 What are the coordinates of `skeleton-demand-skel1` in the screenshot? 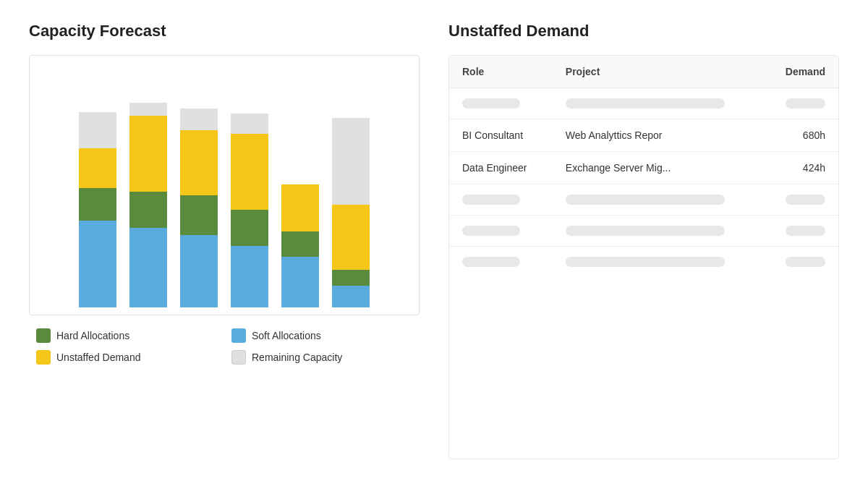 It's located at (801, 104).